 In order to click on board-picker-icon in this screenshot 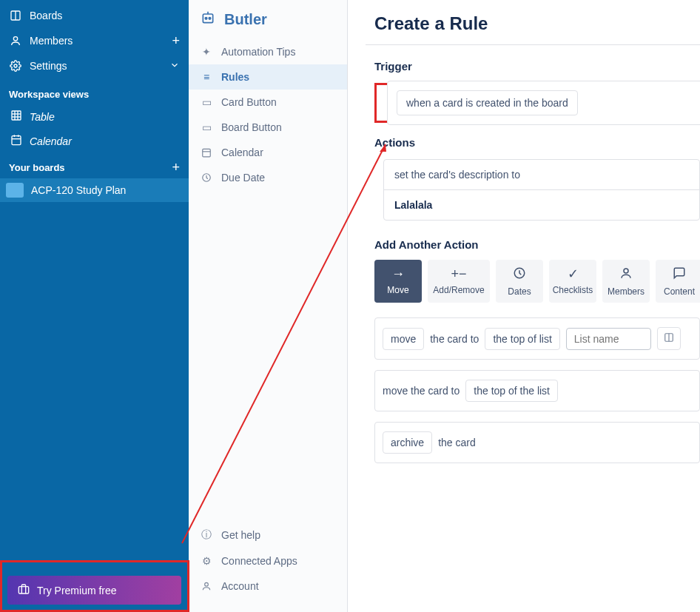, I will do `click(669, 339)`.